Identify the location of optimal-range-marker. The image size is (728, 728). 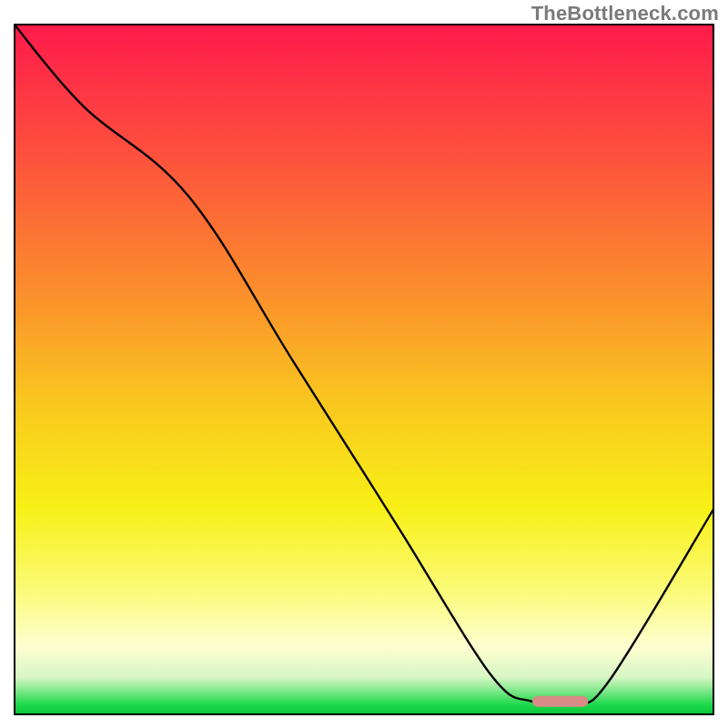
(561, 702).